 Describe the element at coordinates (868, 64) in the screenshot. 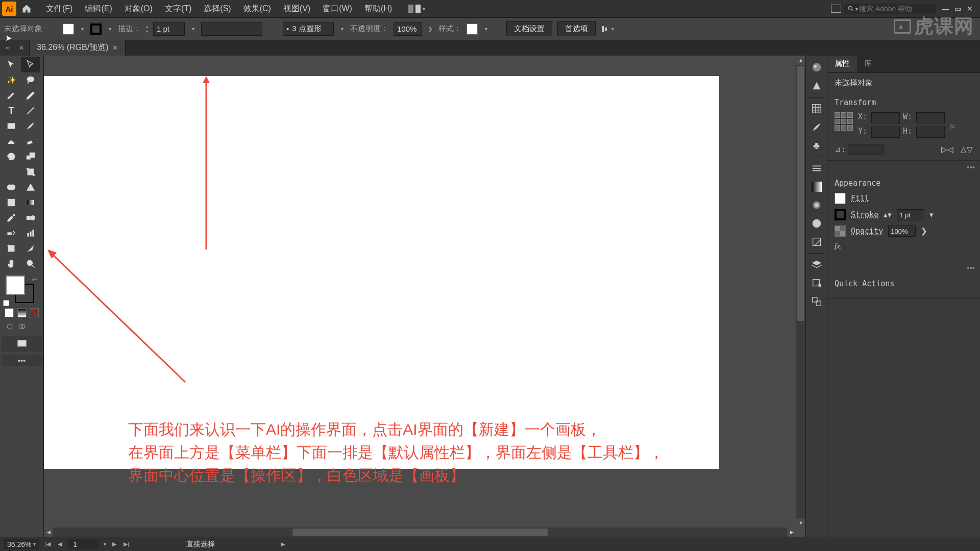

I see `tab-libraries: 库` at that location.